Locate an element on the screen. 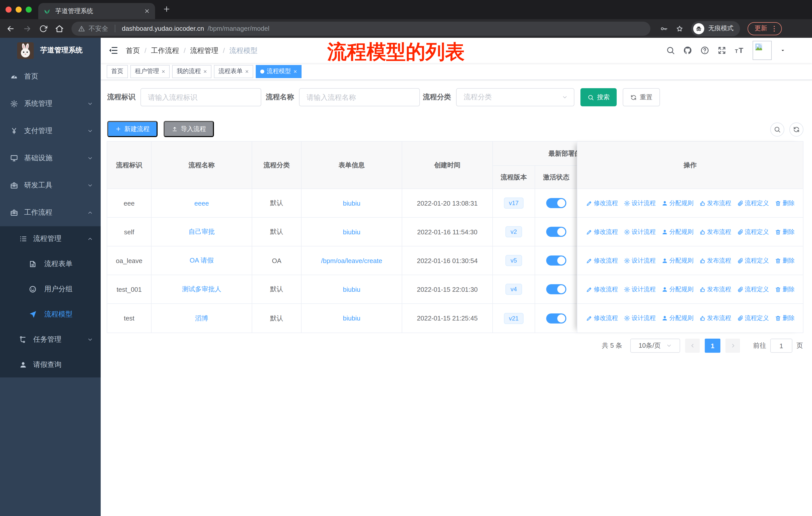  browser-menu-kebab-icon is located at coordinates (774, 28).